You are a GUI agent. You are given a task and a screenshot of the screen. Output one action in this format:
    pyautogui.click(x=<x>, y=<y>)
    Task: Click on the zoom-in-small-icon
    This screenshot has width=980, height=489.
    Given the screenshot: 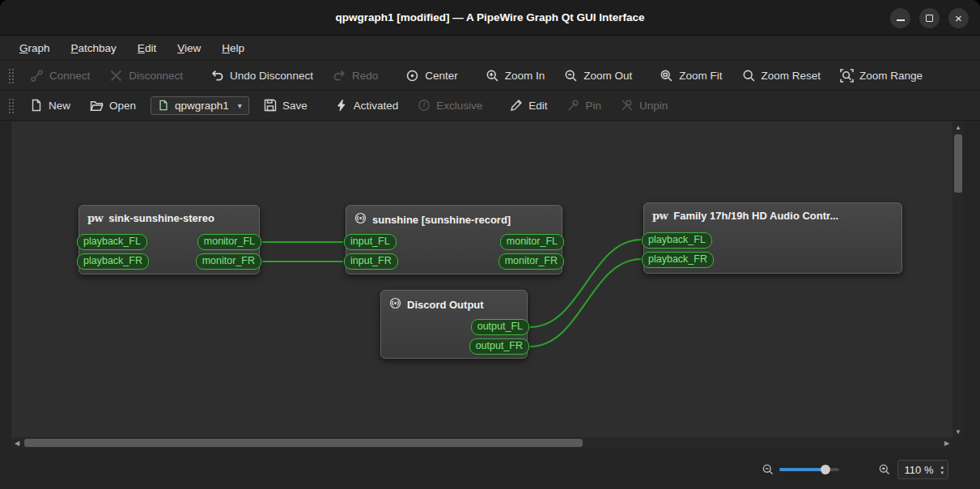 What is the action you would take?
    pyautogui.click(x=885, y=470)
    